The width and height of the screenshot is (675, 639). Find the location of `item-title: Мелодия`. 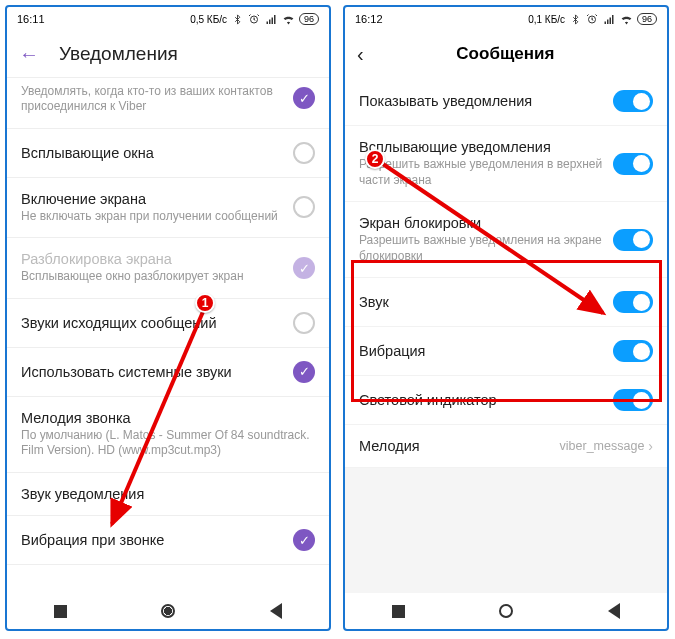

item-title: Мелодия is located at coordinates (454, 446).